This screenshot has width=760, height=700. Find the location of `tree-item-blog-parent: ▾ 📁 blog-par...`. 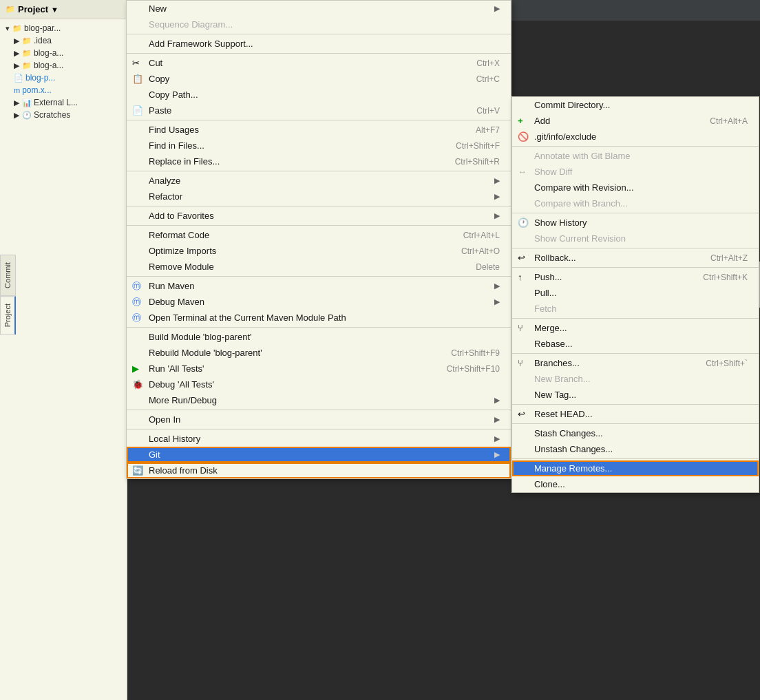

tree-item-blog-parent: ▾ 📁 blog-par... is located at coordinates (63, 28).